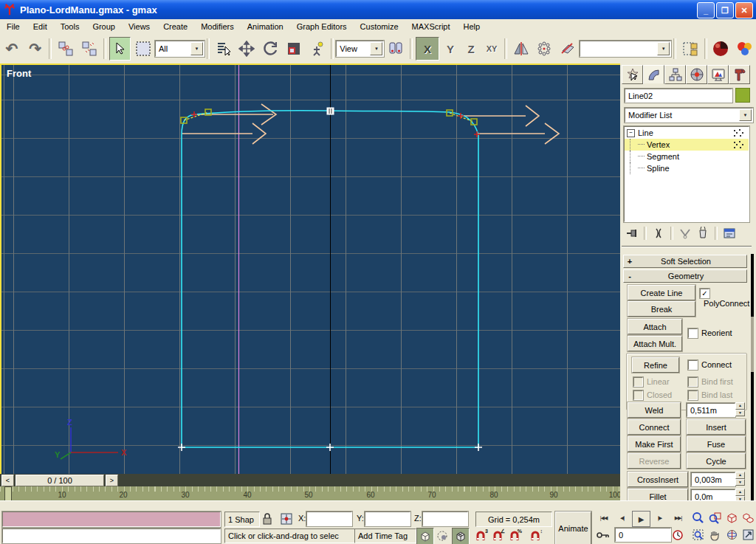 The width and height of the screenshot is (756, 544). I want to click on material-editor-button, so click(721, 49).